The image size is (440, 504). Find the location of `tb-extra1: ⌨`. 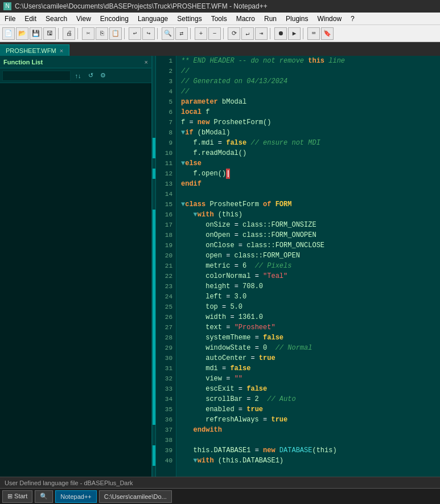

tb-extra1: ⌨ is located at coordinates (314, 34).